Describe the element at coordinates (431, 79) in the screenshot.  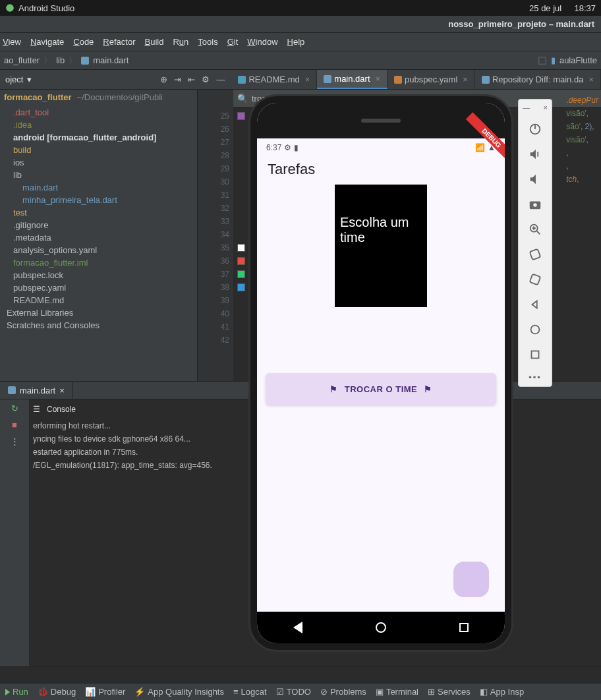
I see `editor-tab: pubspec.yaml×` at that location.